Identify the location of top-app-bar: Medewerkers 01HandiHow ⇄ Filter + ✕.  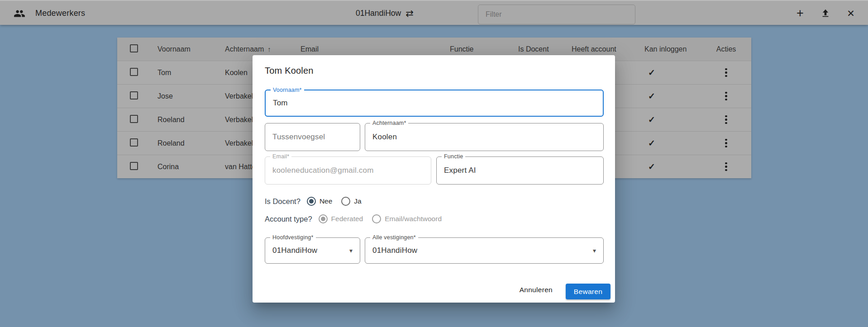
(434, 13).